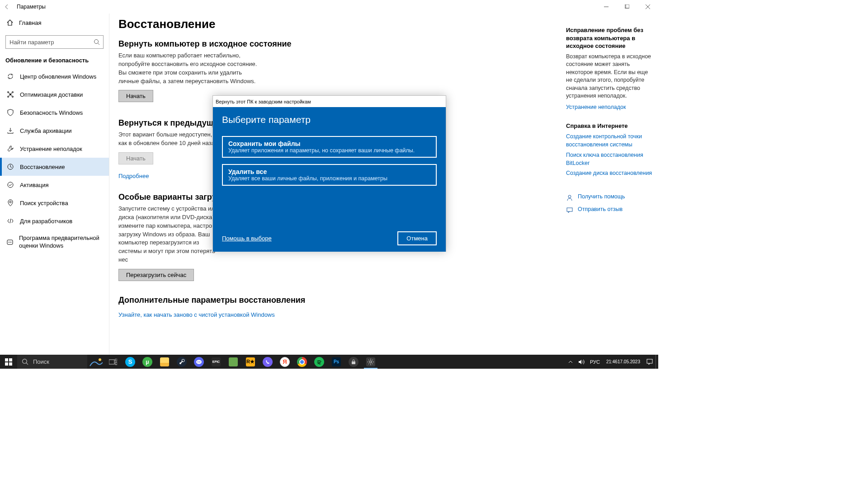  Describe the element at coordinates (627, 7) in the screenshot. I see `maximize-button` at that location.